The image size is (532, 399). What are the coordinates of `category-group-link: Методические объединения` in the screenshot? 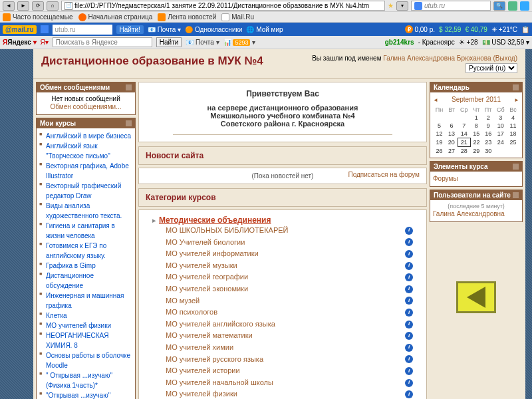 It's located at (215, 220).